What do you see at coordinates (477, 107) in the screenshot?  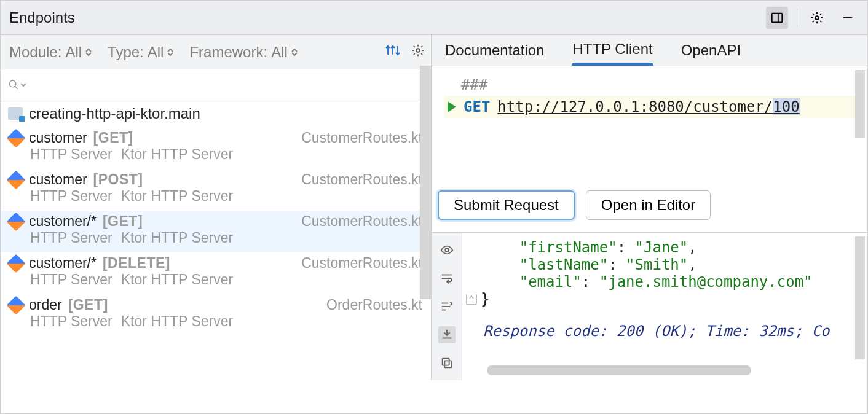 I see `http-method: GET` at bounding box center [477, 107].